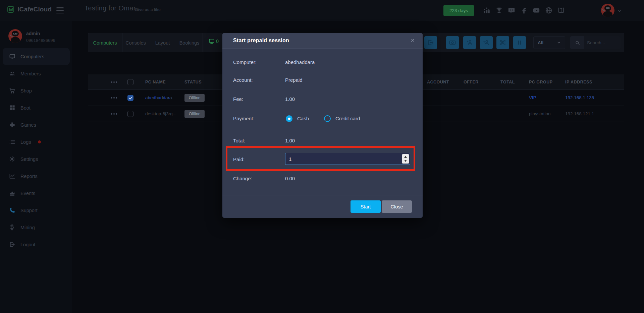  I want to click on globe-icon, so click(549, 10).